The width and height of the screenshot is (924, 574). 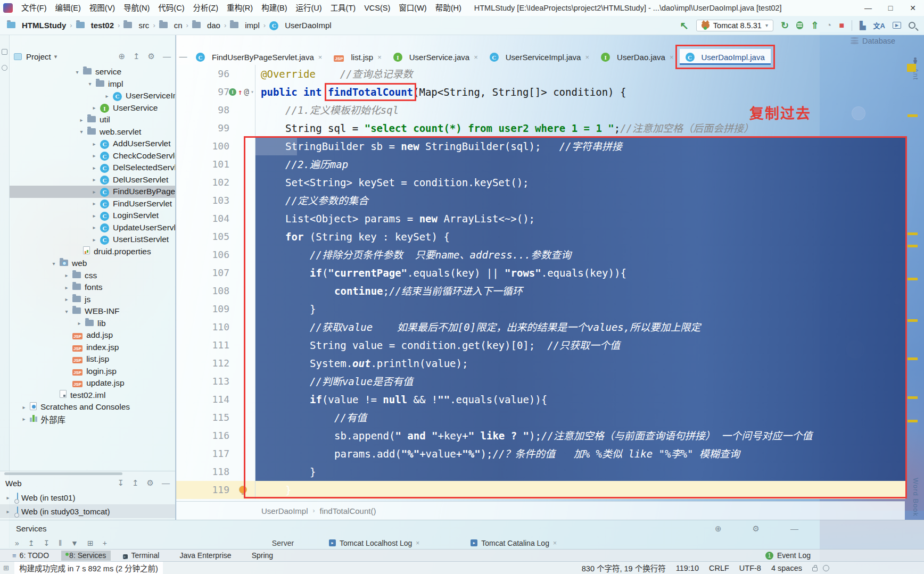 What do you see at coordinates (67, 312) in the screenshot?
I see `tree-chevron-icon: ▾` at bounding box center [67, 312].